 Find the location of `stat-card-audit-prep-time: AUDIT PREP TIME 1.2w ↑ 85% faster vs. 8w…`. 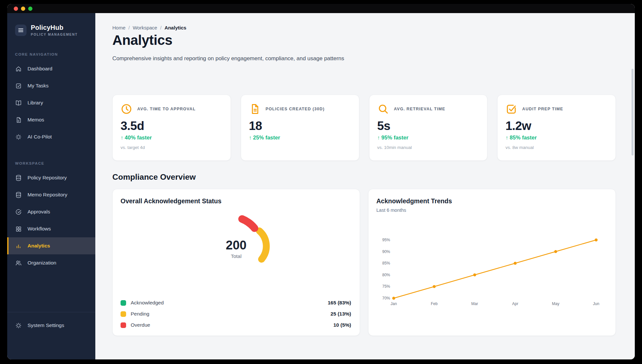

stat-card-audit-prep-time: AUDIT PREP TIME 1.2w ↑ 85% faster vs. 8w… is located at coordinates (557, 128).